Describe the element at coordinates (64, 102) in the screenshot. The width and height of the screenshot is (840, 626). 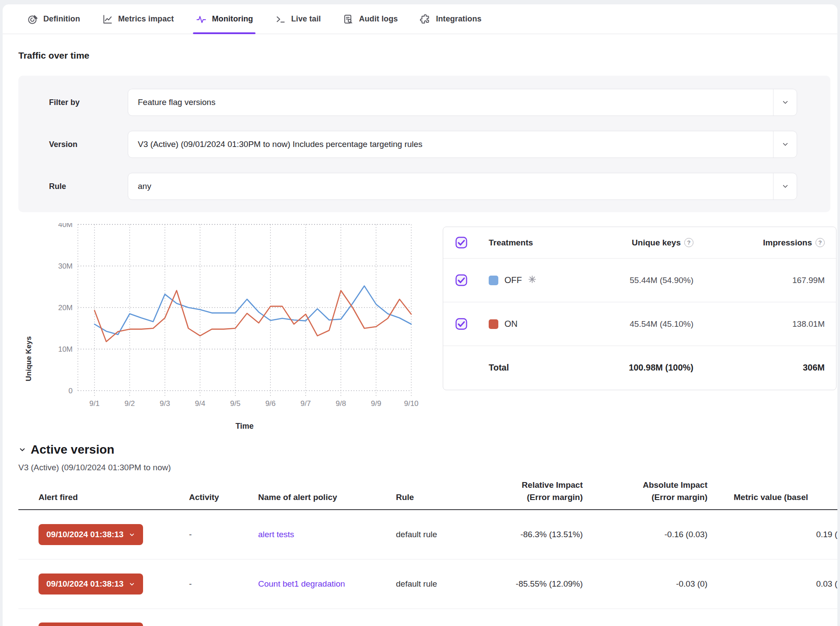
I see `filter-by-label: Filter by` at that location.